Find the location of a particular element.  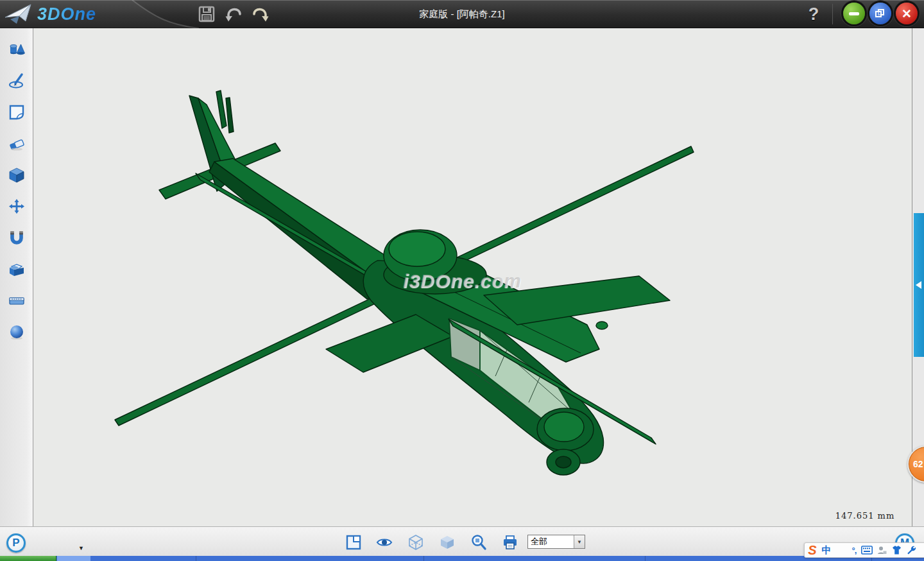

bottom-toolbar: P ▼ 全部 ▼ M is located at coordinates (462, 541).